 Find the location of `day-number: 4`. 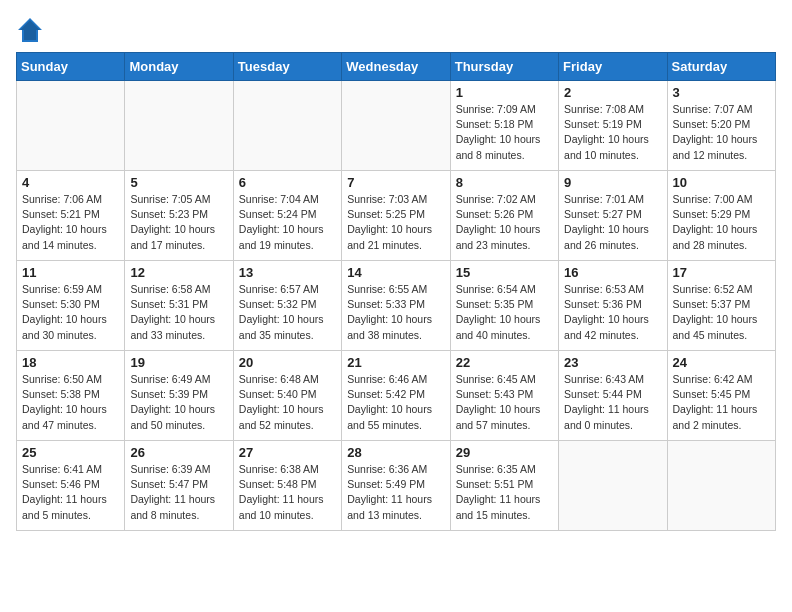

day-number: 4 is located at coordinates (70, 182).